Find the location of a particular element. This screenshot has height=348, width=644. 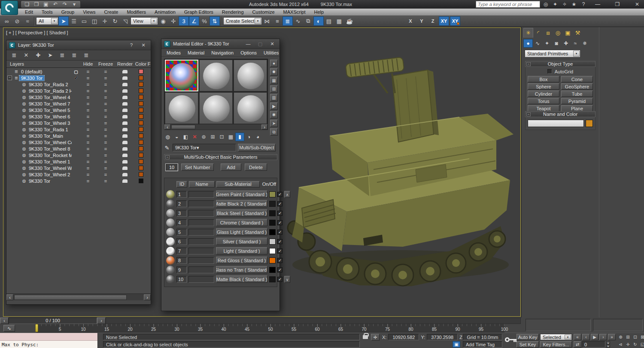

material-editor-titlebar: Material Editor - 9K330 Tor — ▢ ✕ is located at coordinates (221, 44).